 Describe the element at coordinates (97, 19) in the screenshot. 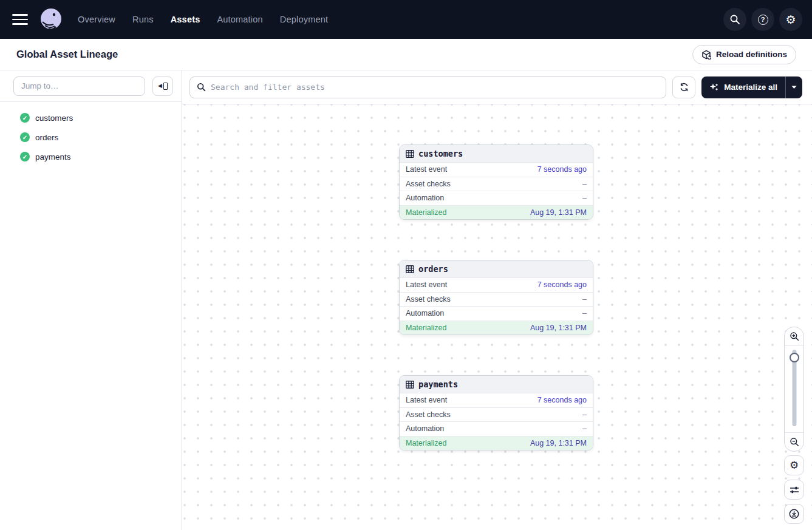

I see `nav-item-overview: Overview` at that location.